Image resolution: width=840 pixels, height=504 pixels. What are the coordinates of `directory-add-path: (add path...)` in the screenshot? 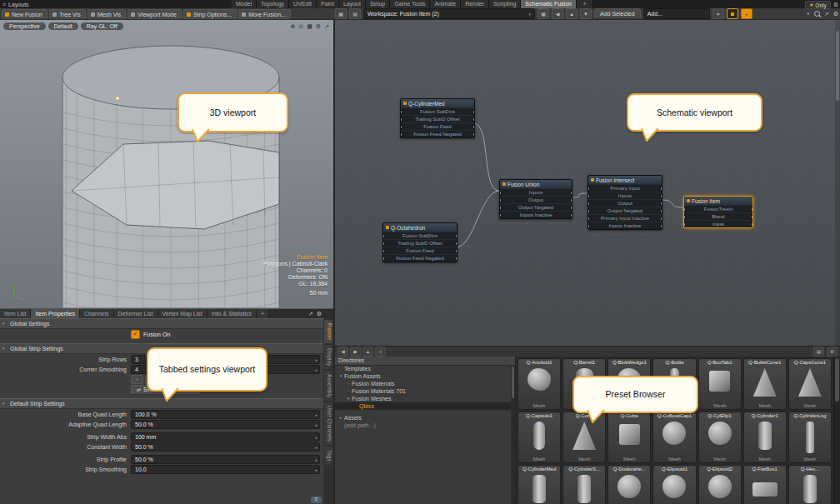 It's located at (423, 425).